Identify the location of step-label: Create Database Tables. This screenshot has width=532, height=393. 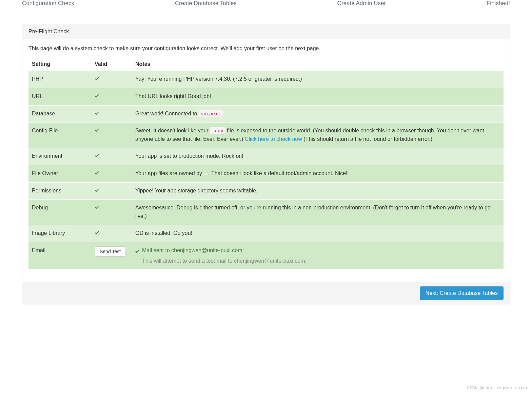
(206, 3).